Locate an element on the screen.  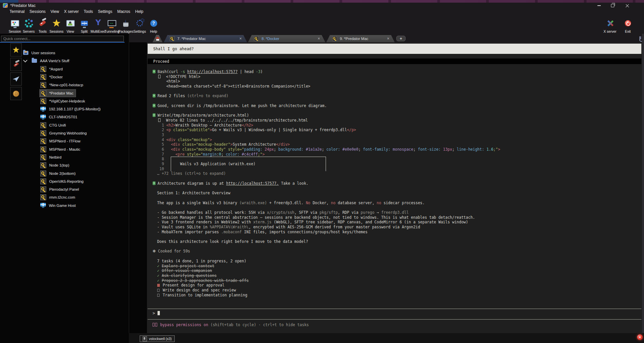
terminal-text: (WebGL), SFTP tree sidebar, RDP canvas, … is located at coordinates (370, 222).